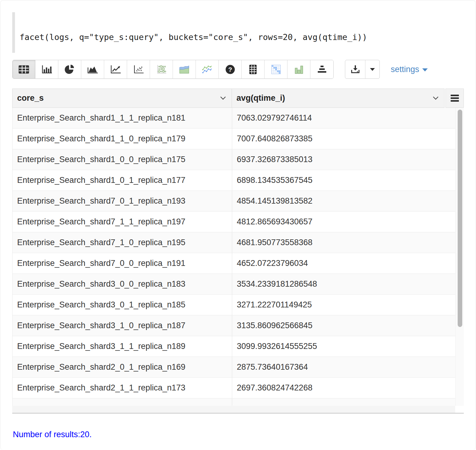 The width and height of the screenshot is (476, 450). What do you see at coordinates (234, 402) in the screenshot?
I see `table-row-partial` at bounding box center [234, 402].